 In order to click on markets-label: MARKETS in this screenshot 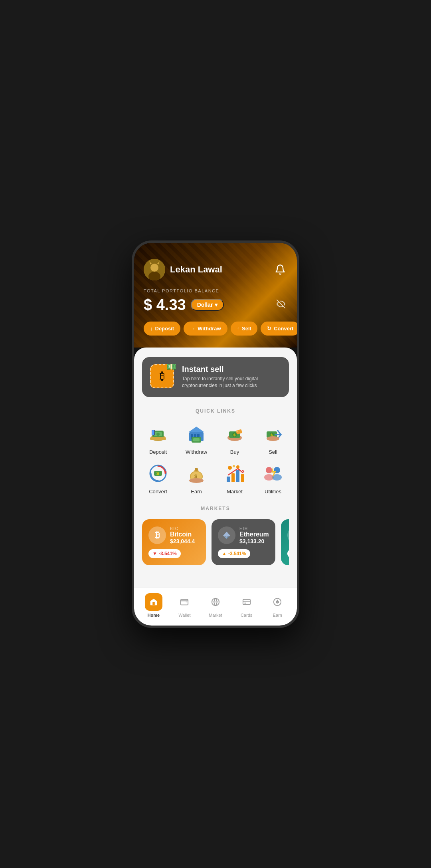, I will do `click(216, 508)`.